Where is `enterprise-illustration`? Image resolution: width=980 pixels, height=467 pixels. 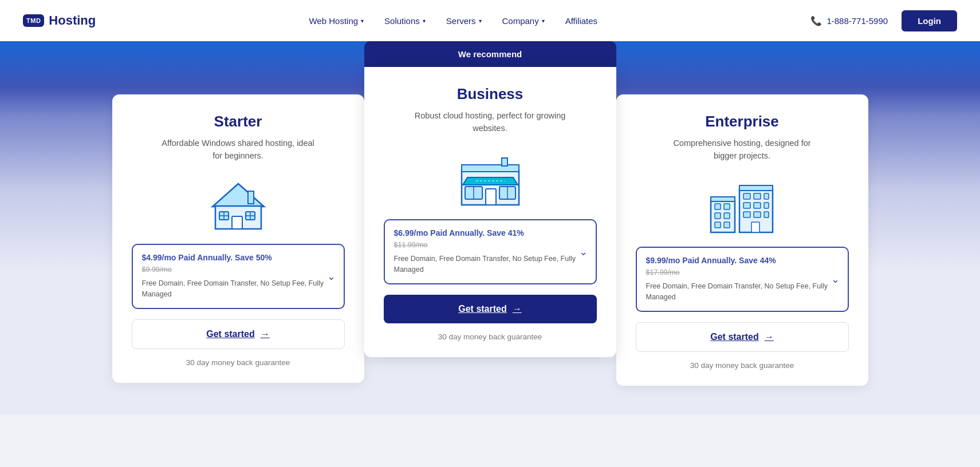 enterprise-illustration is located at coordinates (742, 208).